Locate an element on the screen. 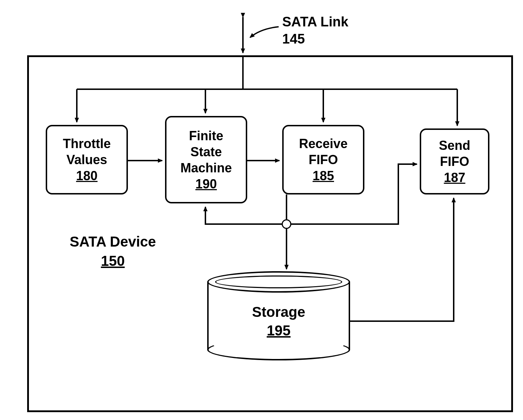 This screenshot has width=523, height=420. fsm-l3: Machine is located at coordinates (206, 168).